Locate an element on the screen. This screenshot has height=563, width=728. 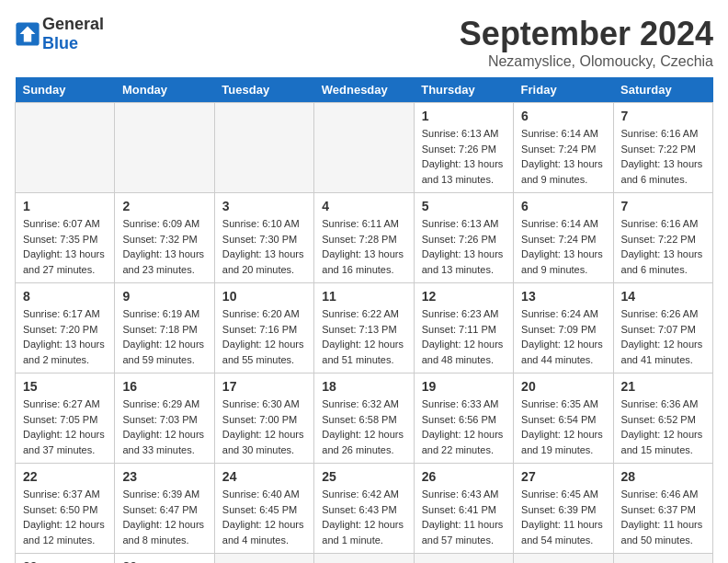
sunrise: Sunrise: 6:39 AM is located at coordinates (161, 494).